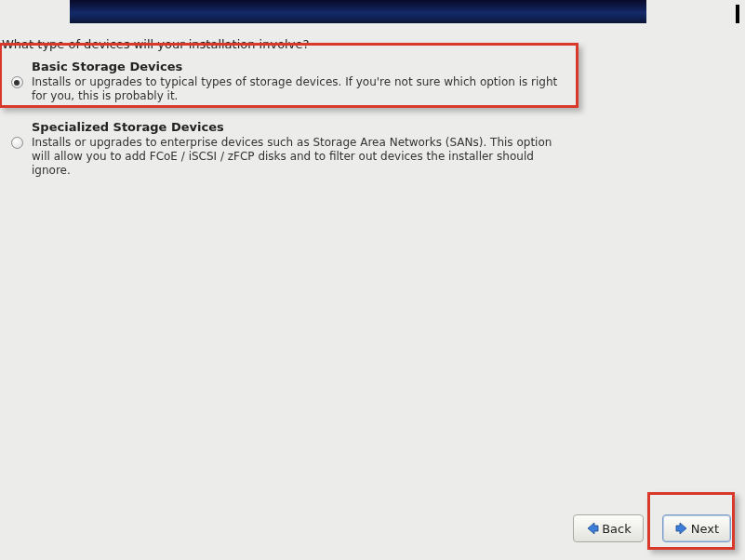 The image size is (745, 560). I want to click on option-basic-text: Basic Storage Devices Installs or upgrad…, so click(301, 82).